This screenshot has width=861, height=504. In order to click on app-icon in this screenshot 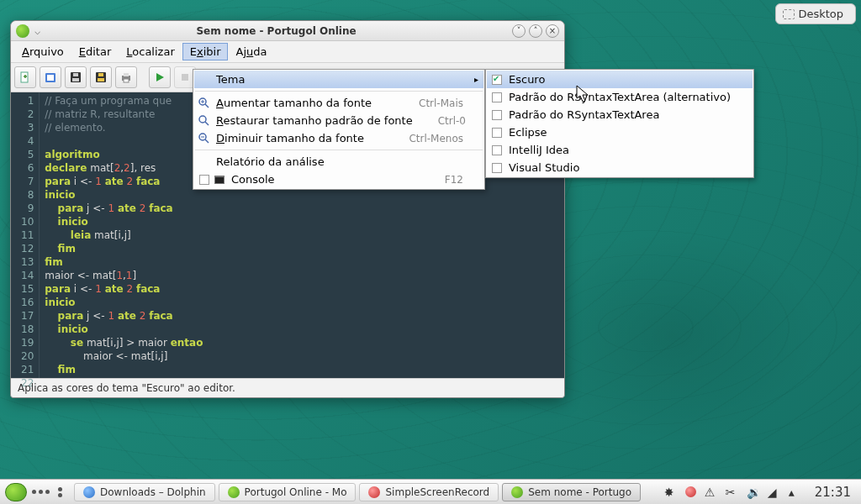, I will do `click(23, 31)`.